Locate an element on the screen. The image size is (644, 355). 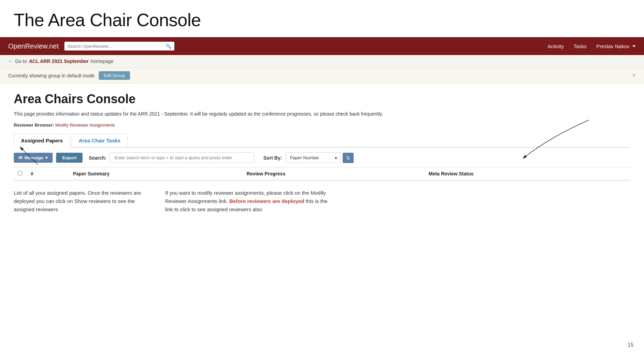
search-icon: 🔍 is located at coordinates (169, 46).